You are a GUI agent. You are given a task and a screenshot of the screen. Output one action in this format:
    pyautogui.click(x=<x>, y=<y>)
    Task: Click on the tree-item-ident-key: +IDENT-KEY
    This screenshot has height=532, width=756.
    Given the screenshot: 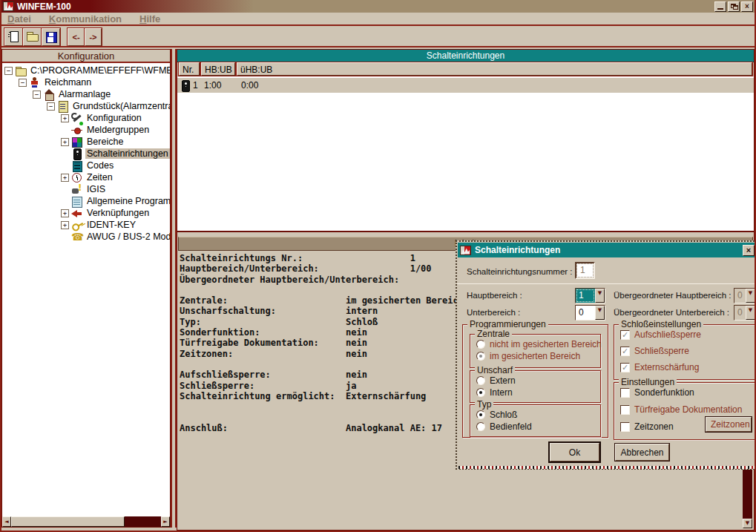 What is the action you would take?
    pyautogui.click(x=86, y=225)
    